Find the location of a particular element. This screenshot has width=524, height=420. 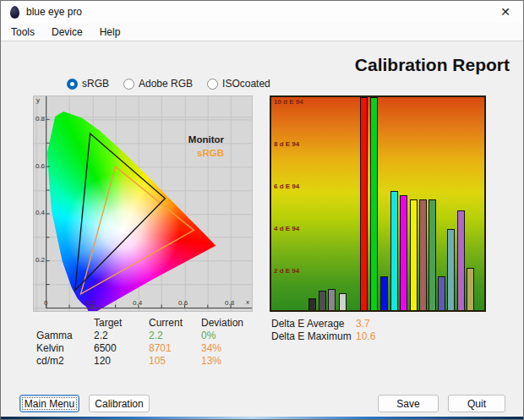

de-axis-label: 4 d E 94 is located at coordinates (287, 228).